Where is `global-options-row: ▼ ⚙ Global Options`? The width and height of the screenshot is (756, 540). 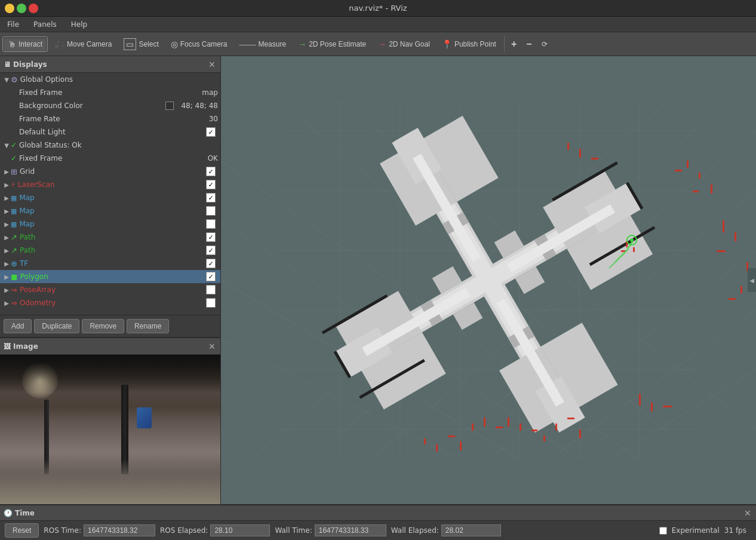
global-options-row: ▼ ⚙ Global Options is located at coordinates (110, 79).